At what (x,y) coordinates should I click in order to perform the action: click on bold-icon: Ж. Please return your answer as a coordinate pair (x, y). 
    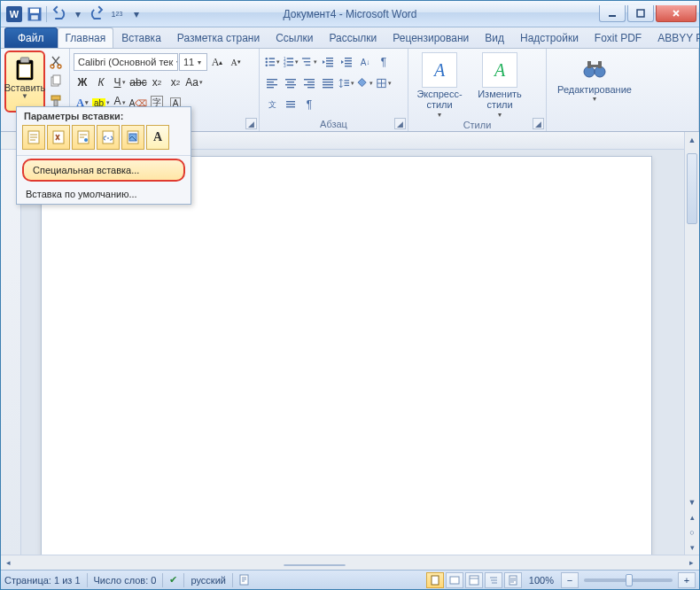
    Looking at the image, I should click on (82, 82).